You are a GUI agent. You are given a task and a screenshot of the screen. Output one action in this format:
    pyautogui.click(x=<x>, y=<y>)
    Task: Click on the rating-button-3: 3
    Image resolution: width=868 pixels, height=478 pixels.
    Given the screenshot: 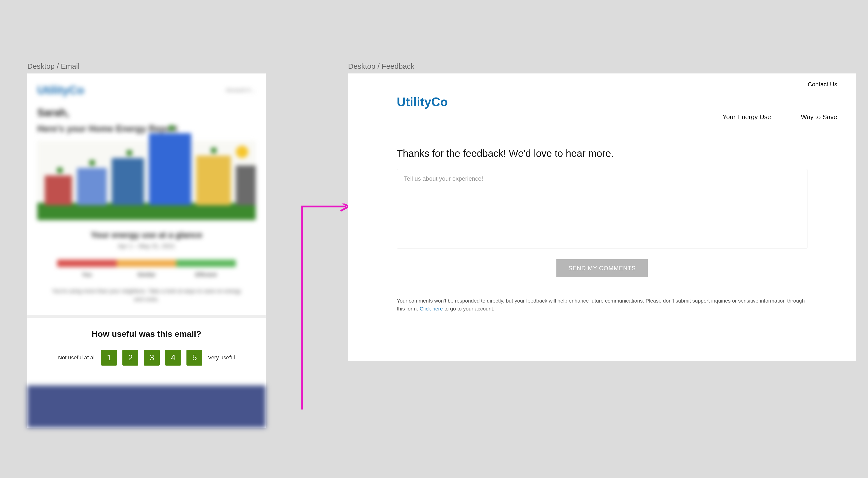 What is the action you would take?
    pyautogui.click(x=152, y=358)
    